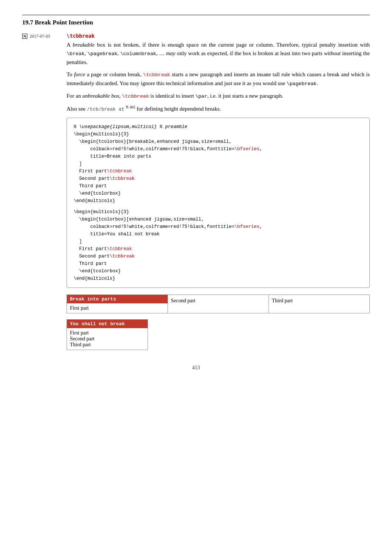 The width and height of the screenshot is (392, 555). Describe the element at coordinates (218, 304) in the screenshot. I see `demo1-three-col: Break into parts First part Second part …` at that location.